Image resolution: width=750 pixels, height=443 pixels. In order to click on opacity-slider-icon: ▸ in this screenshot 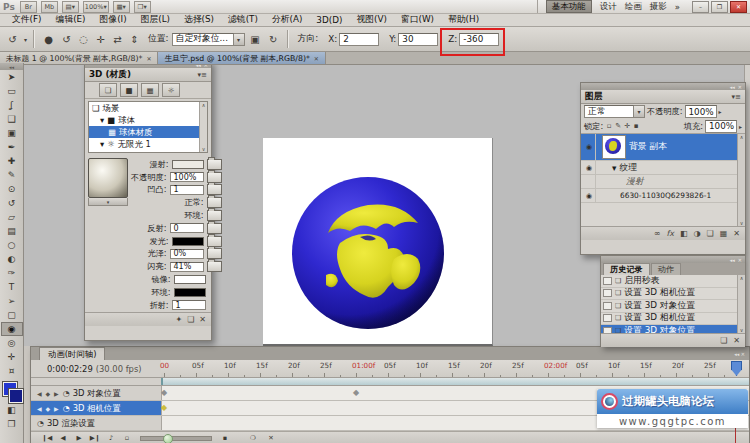, I will do `click(720, 112)`.